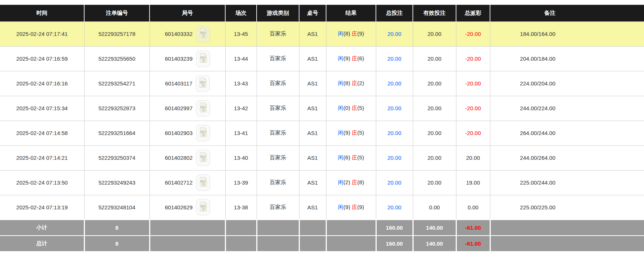  Describe the element at coordinates (241, 207) in the screenshot. I see `cell-session: 13-38` at that location.